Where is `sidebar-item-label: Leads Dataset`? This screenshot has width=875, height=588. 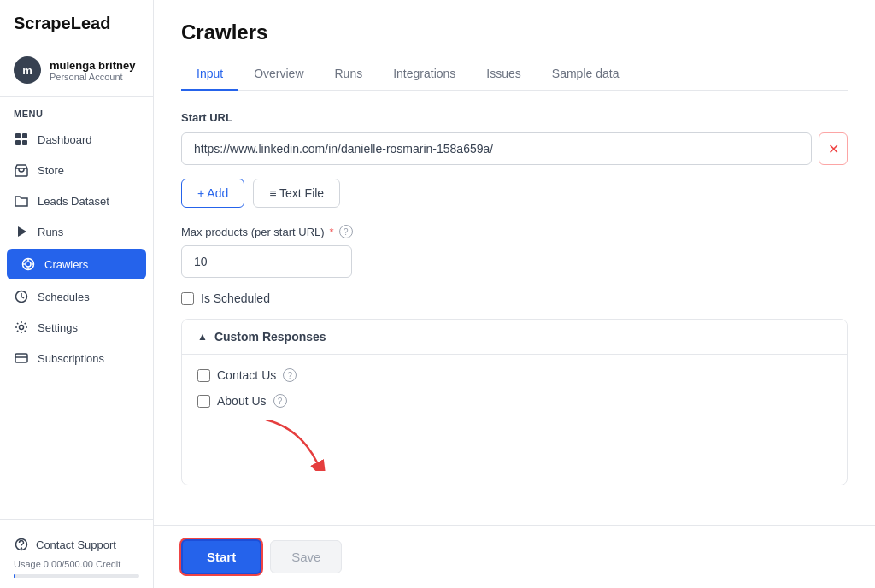
sidebar-item-label: Leads Dataset is located at coordinates (73, 202).